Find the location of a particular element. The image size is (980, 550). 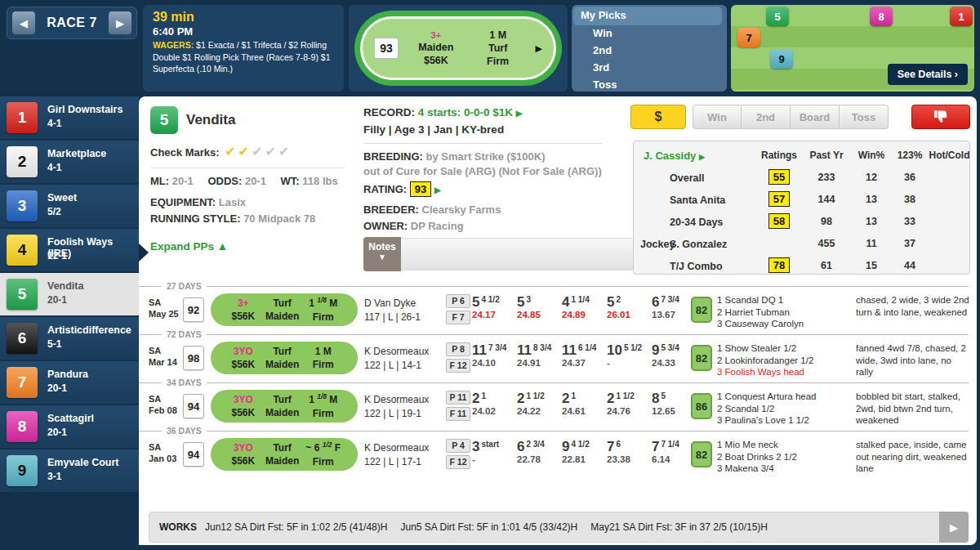

pp-position: 7 is located at coordinates (655, 446).